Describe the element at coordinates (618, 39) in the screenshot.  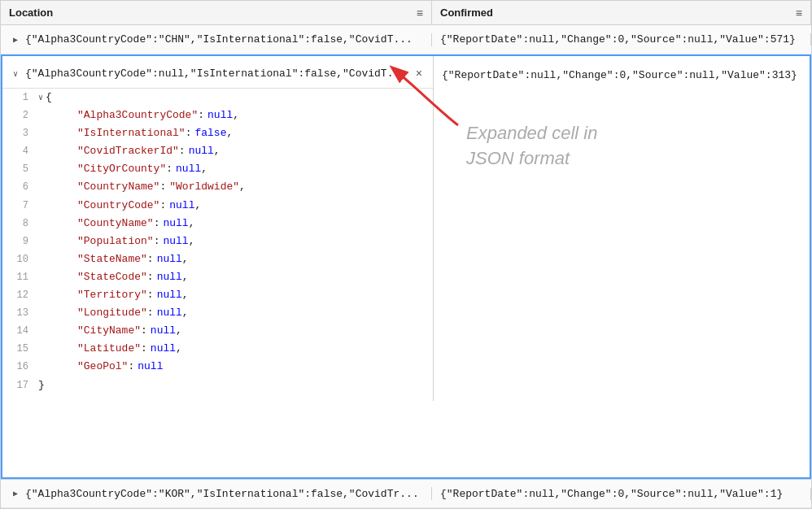
I see `row1-confirmed-text: {"ReportDate":null,"Change":0,"Source":n…` at that location.